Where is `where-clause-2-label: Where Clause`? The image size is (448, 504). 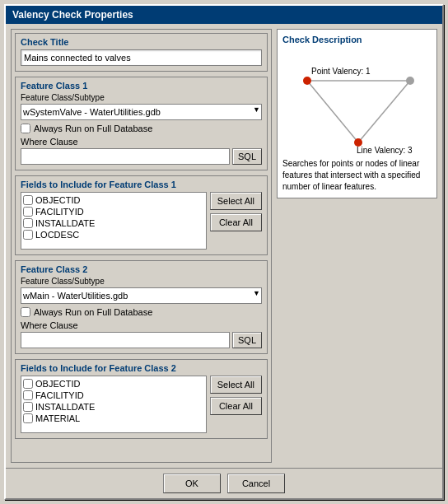
where-clause-2-label: Where Clause is located at coordinates (142, 325).